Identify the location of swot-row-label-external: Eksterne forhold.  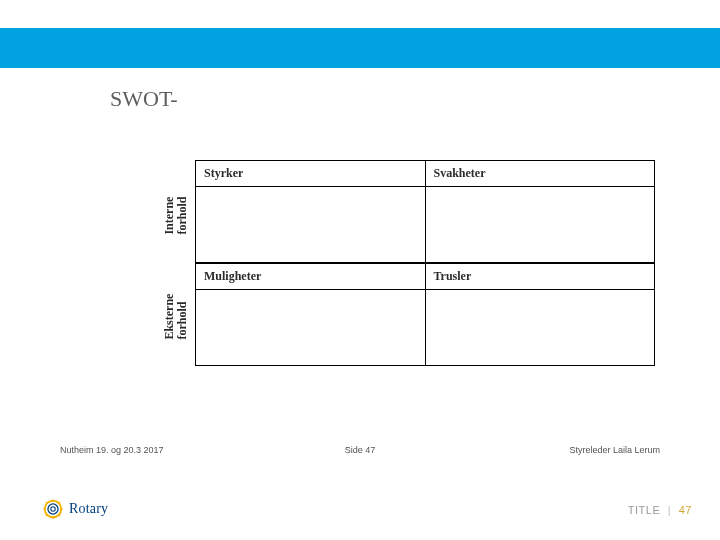
(176, 328).